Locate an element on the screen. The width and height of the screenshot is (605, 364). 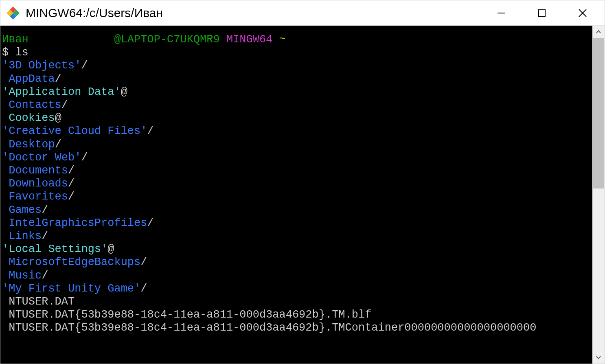
ls-entry: Games is located at coordinates (25, 210).